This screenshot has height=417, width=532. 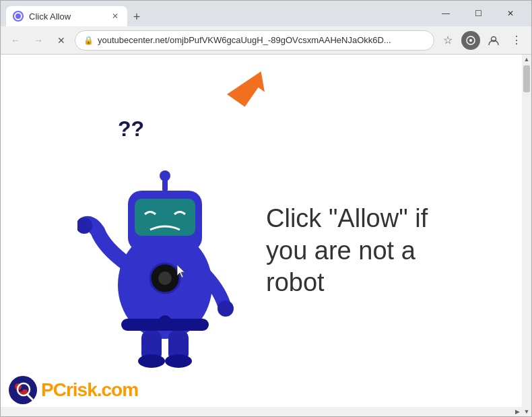 I want to click on tab-close-button: ✕, so click(x=115, y=16).